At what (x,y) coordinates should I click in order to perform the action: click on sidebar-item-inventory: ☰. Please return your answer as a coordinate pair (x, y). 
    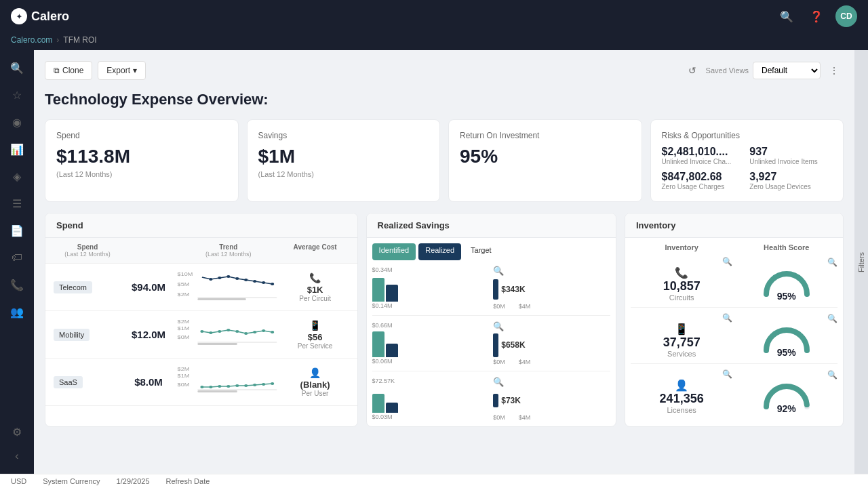
    Looking at the image, I should click on (17, 203).